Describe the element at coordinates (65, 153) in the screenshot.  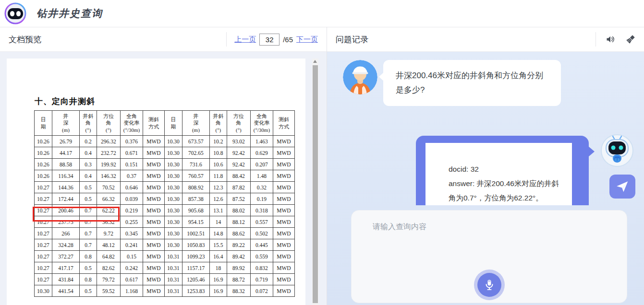
I see `table-cell: 44.17` at that location.